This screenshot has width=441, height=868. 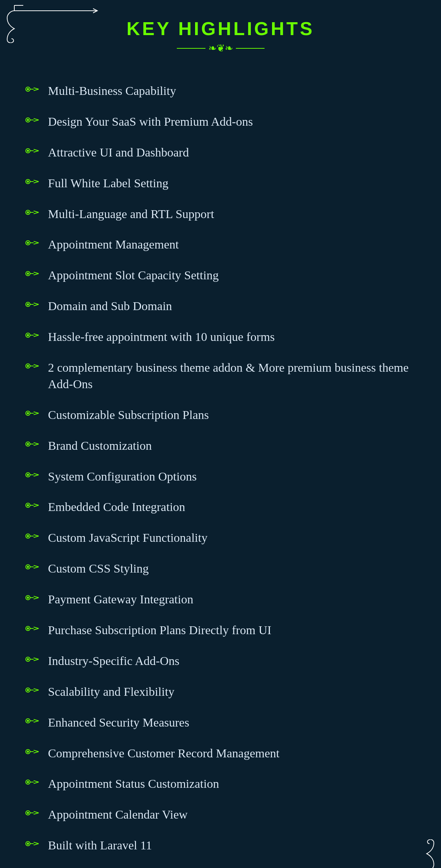 What do you see at coordinates (111, 692) in the screenshot?
I see `item-text: Scalability and Flexibility` at bounding box center [111, 692].